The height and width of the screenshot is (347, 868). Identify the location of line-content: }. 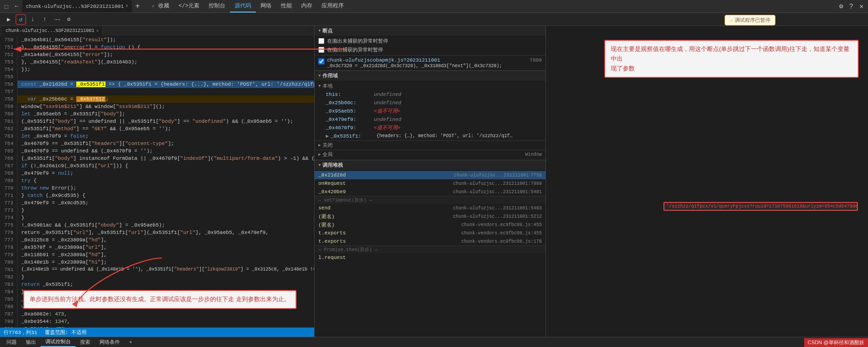
(166, 210).